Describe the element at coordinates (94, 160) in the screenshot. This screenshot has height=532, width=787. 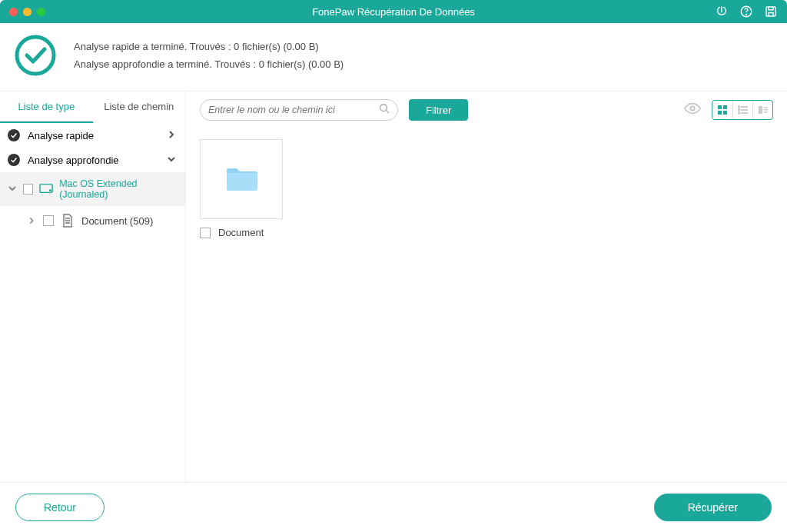
I see `tree-label: Analyse approfondie` at that location.